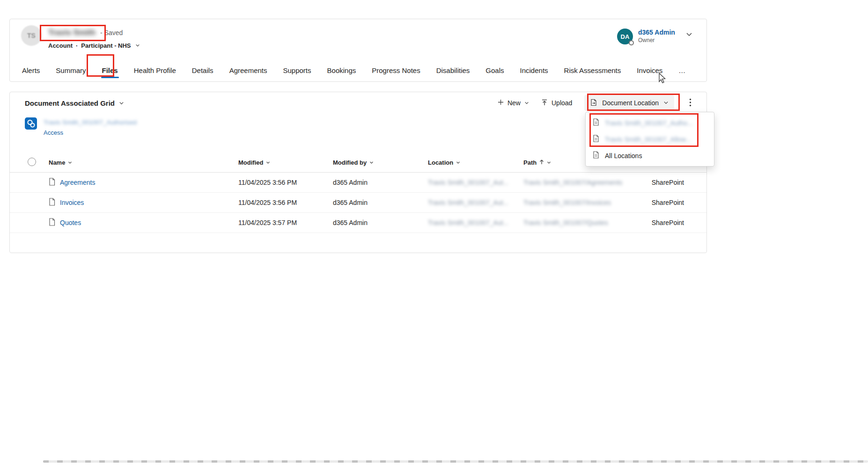 Image resolution: width=868 pixels, height=465 pixels. What do you see at coordinates (31, 36) in the screenshot?
I see `record-avatar-initials: TS` at bounding box center [31, 36].